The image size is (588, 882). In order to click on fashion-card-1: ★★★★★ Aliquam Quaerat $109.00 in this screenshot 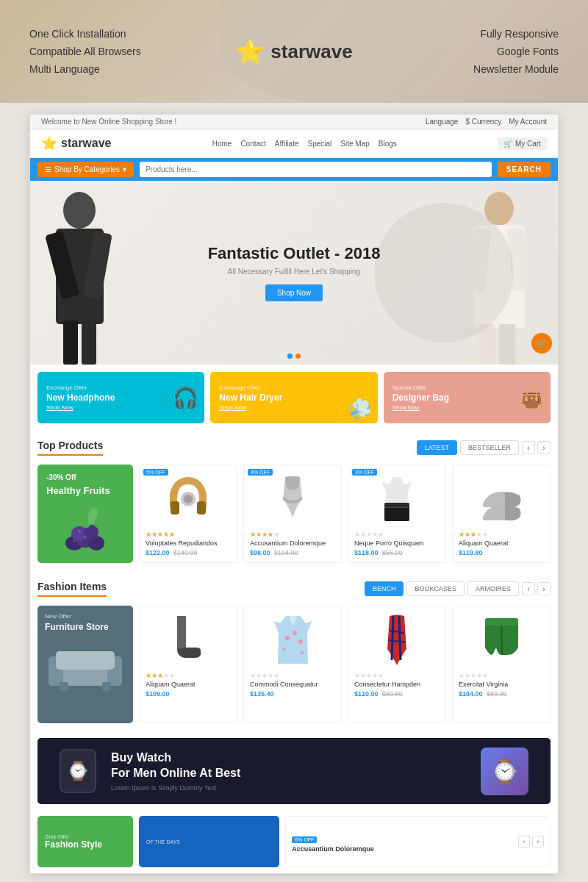, I will do `click(188, 664)`.